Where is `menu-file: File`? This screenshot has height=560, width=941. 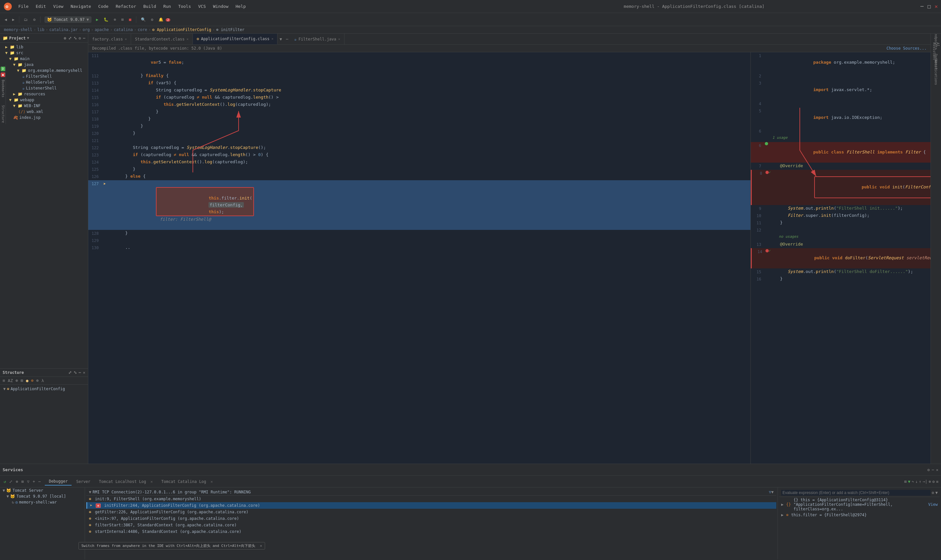 menu-file: File is located at coordinates (23, 6).